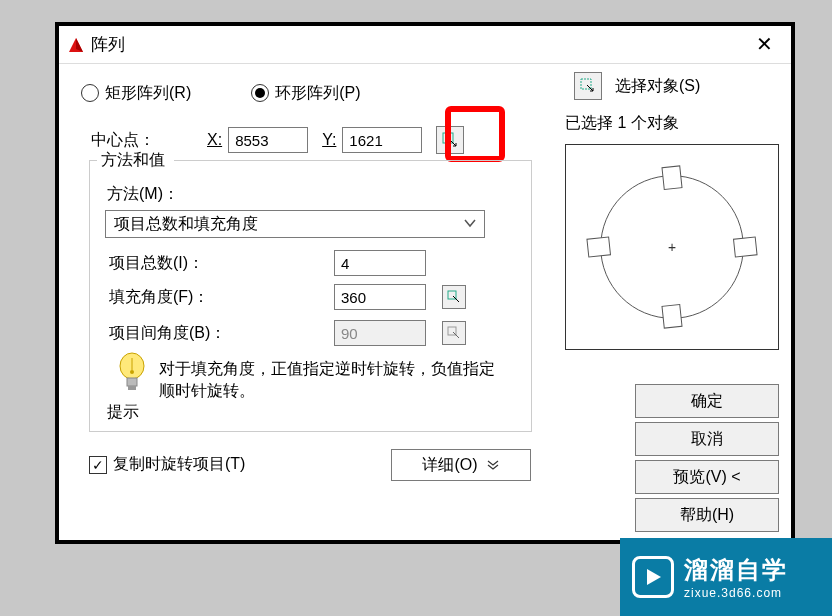 The image size is (832, 616). What do you see at coordinates (707, 477) in the screenshot?
I see `preview-button: 预览(V) <` at bounding box center [707, 477].